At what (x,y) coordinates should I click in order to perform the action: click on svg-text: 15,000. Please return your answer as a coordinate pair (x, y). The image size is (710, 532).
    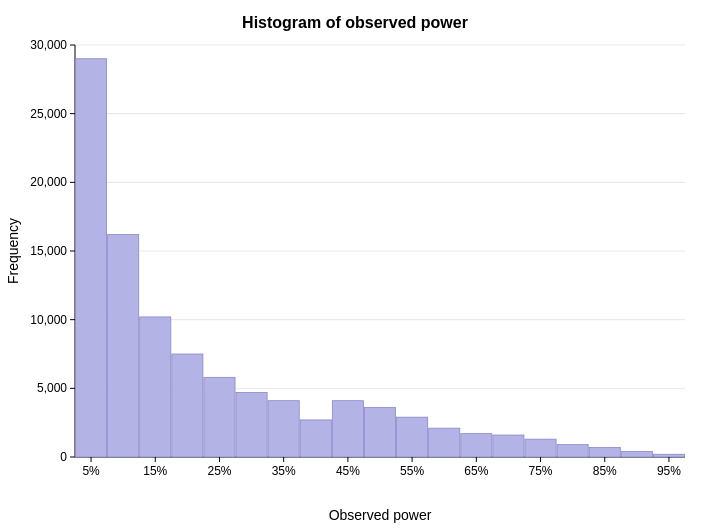
    Looking at the image, I should click on (48, 251).